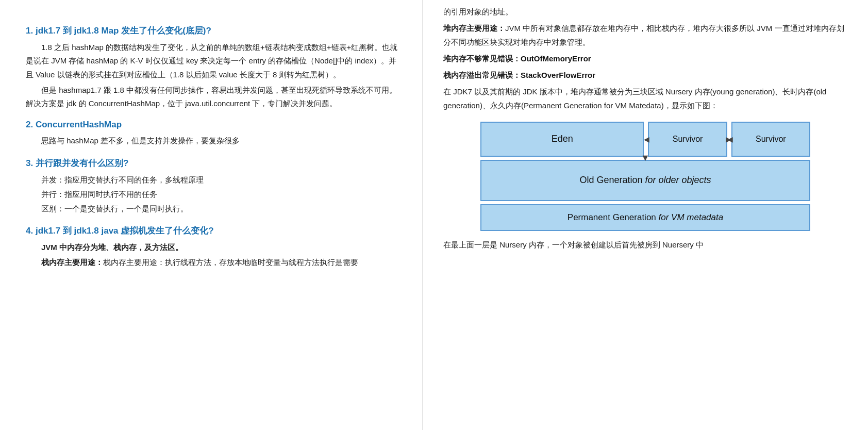 The width and height of the screenshot is (868, 430). Describe the element at coordinates (730, 139) in the screenshot. I see `survivor2-arrow-left-icon: ◀` at that location.